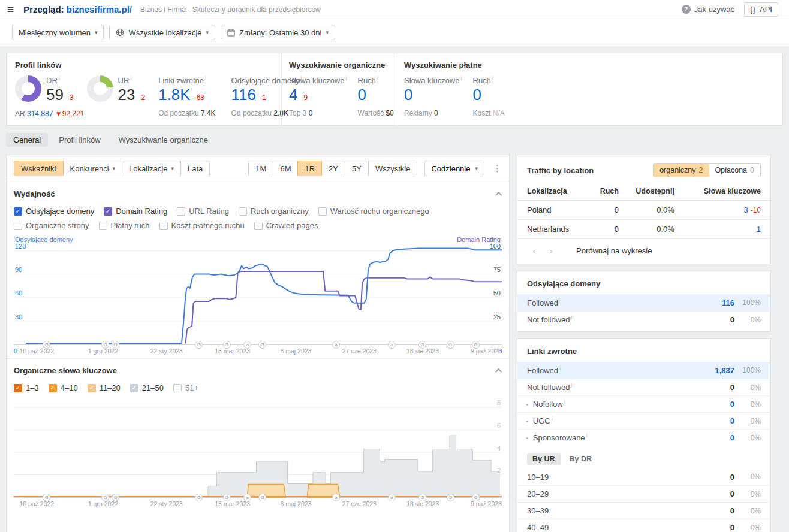  Describe the element at coordinates (71, 98) in the screenshot. I see `dr-delta: -3` at that location.